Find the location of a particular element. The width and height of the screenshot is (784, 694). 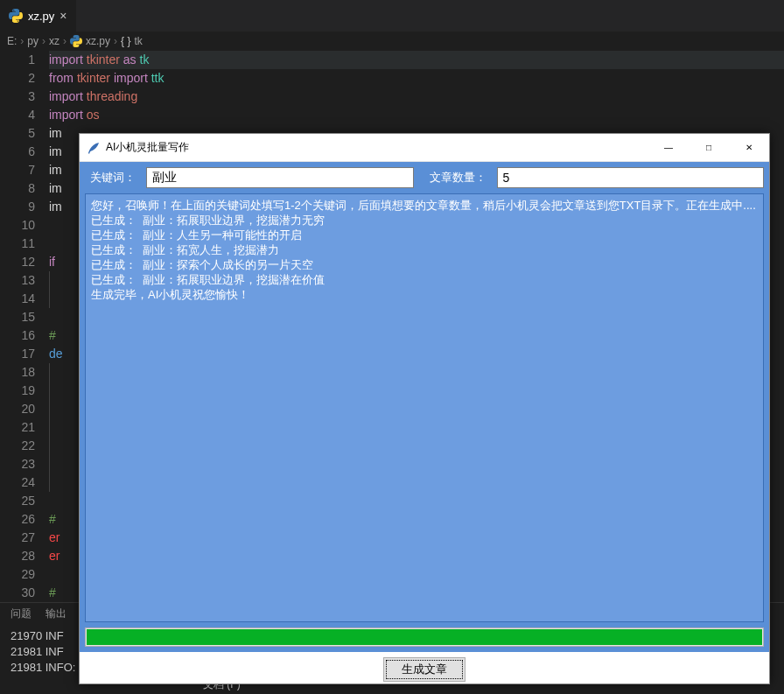

progress-fill is located at coordinates (424, 637).